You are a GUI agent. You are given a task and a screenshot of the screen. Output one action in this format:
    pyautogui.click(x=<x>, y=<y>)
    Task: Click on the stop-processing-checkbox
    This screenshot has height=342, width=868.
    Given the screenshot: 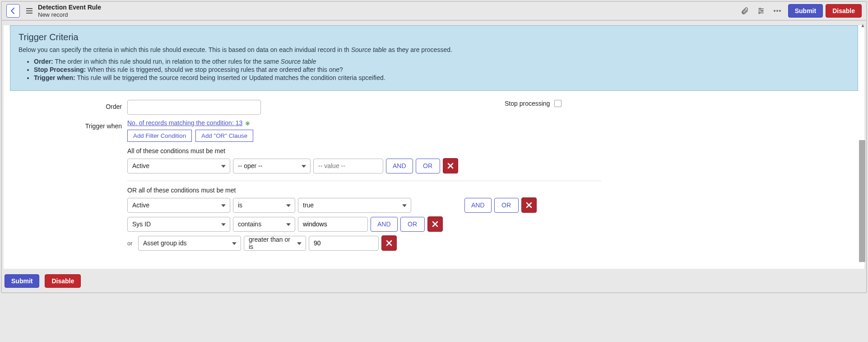 What is the action you would take?
    pyautogui.click(x=558, y=103)
    